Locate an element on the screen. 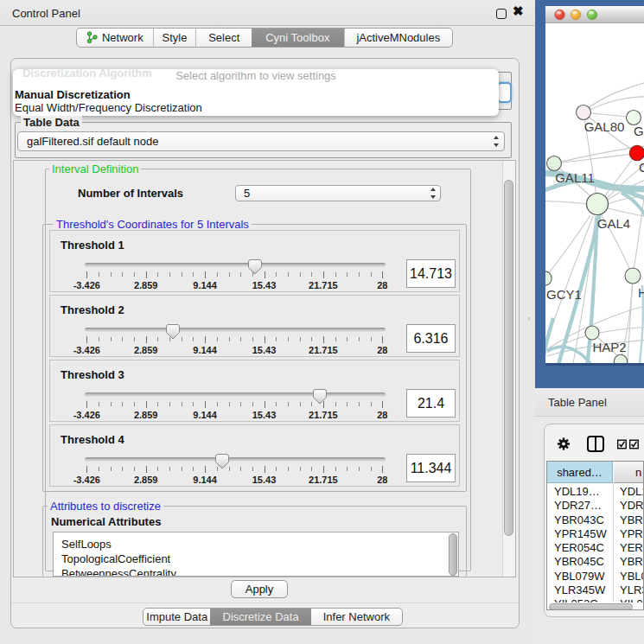  svg-text: GAL11 is located at coordinates (575, 178).